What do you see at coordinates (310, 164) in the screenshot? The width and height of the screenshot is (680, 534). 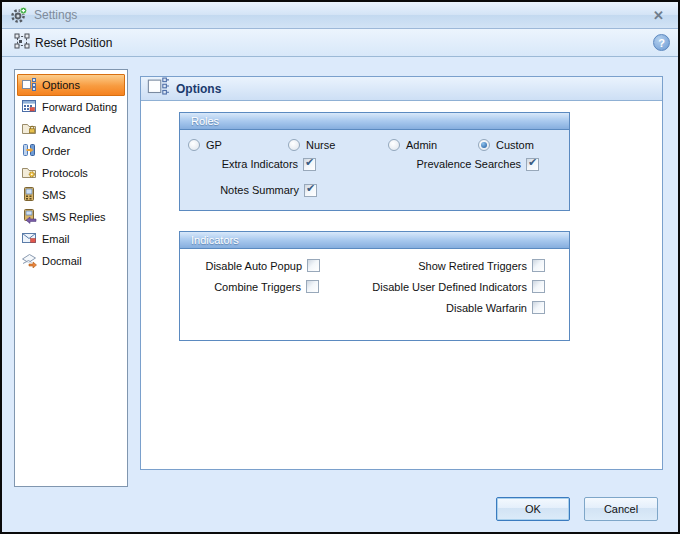 I see `extra-indicators-checkbox` at bounding box center [310, 164].